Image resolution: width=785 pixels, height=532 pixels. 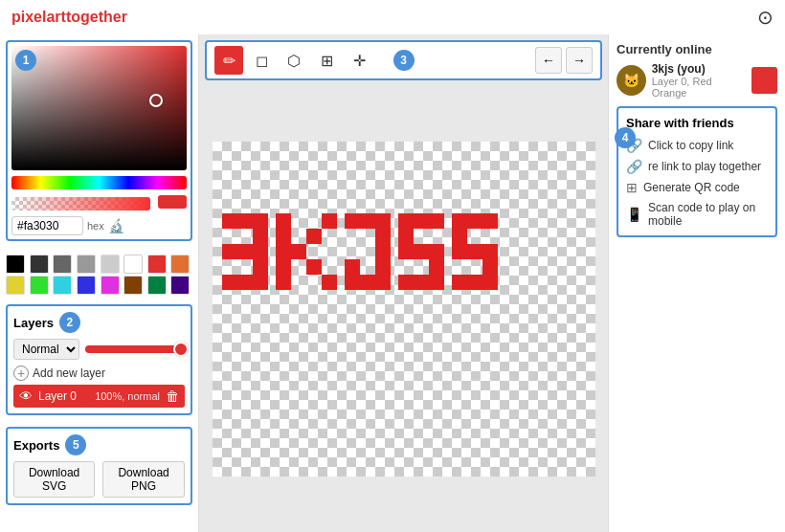 I want to click on play-link-label: re link to play together, so click(x=705, y=166).